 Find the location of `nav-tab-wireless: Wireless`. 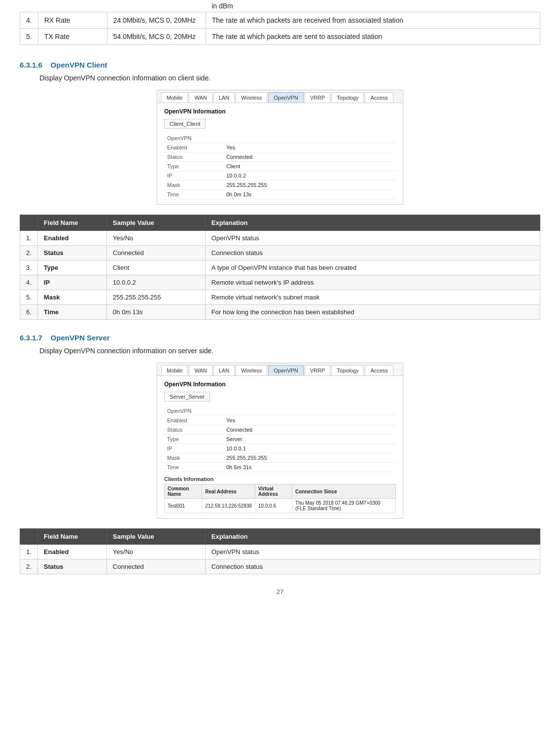

nav-tab-wireless: Wireless is located at coordinates (251, 98).